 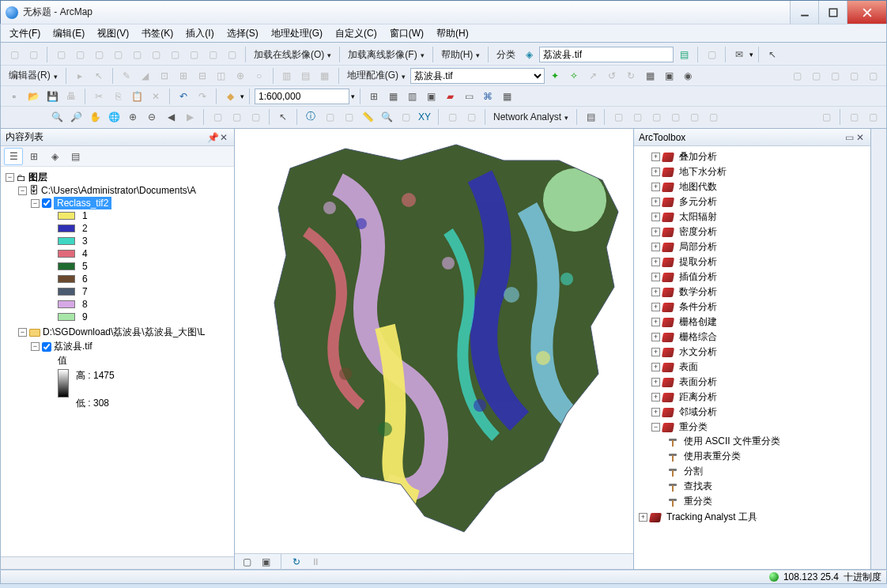 I want to click on edit-tool-icon: ◢, so click(x=145, y=76).